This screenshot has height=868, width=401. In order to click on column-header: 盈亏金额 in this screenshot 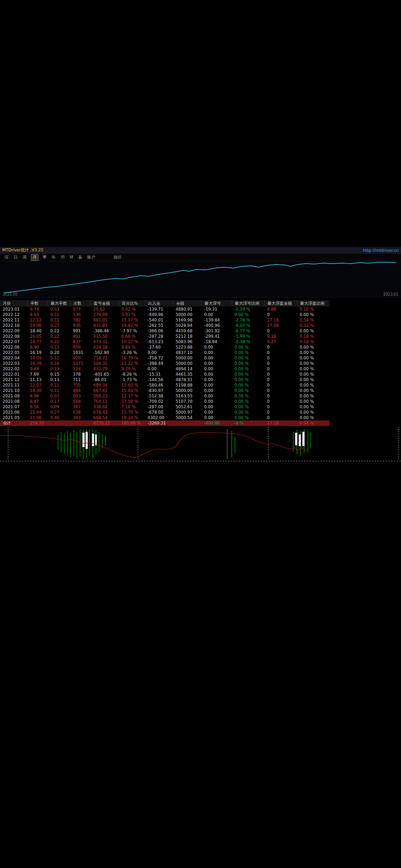, I will do `click(105, 303)`.